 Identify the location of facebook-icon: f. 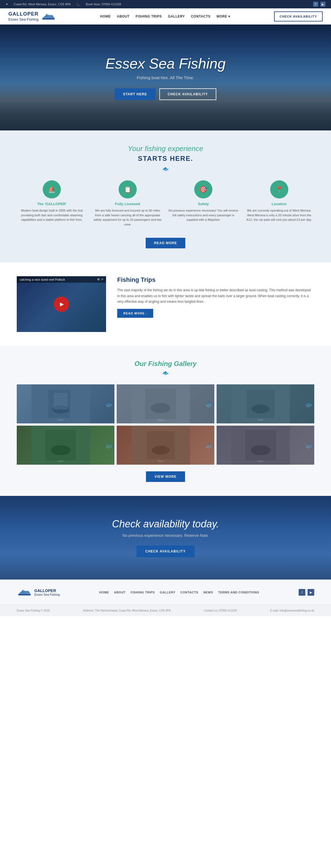
(316, 4).